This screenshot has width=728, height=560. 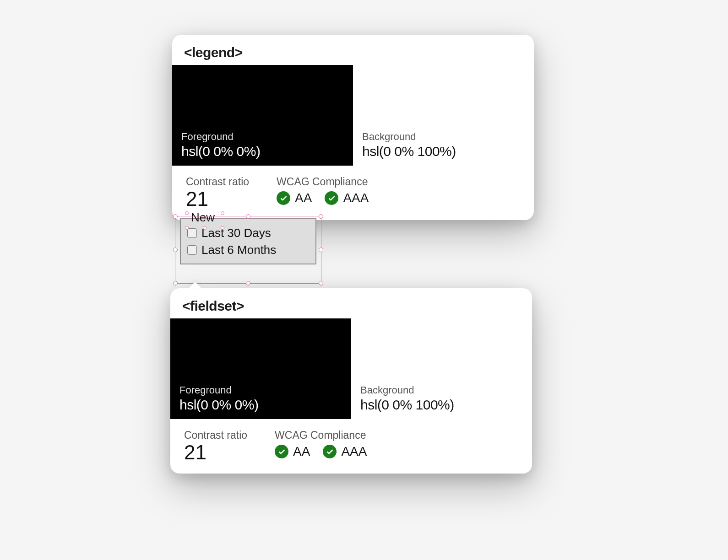 I want to click on option-row: Last 30 Days, so click(x=248, y=233).